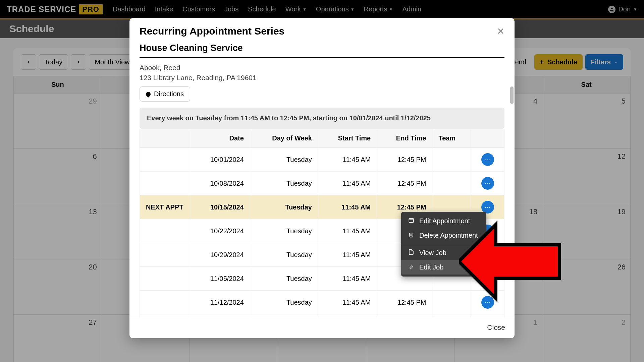 This screenshot has width=644, height=362. I want to click on map-pin-icon, so click(148, 94).